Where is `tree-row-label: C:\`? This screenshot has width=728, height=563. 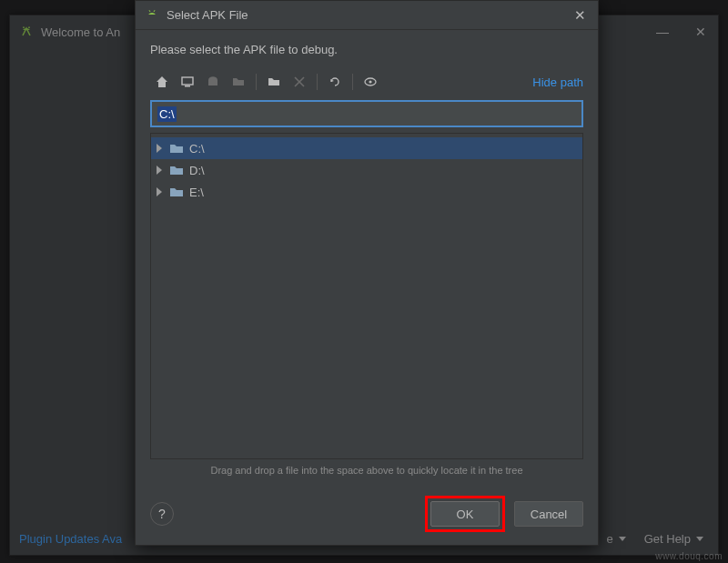 tree-row-label: C:\ is located at coordinates (197, 149).